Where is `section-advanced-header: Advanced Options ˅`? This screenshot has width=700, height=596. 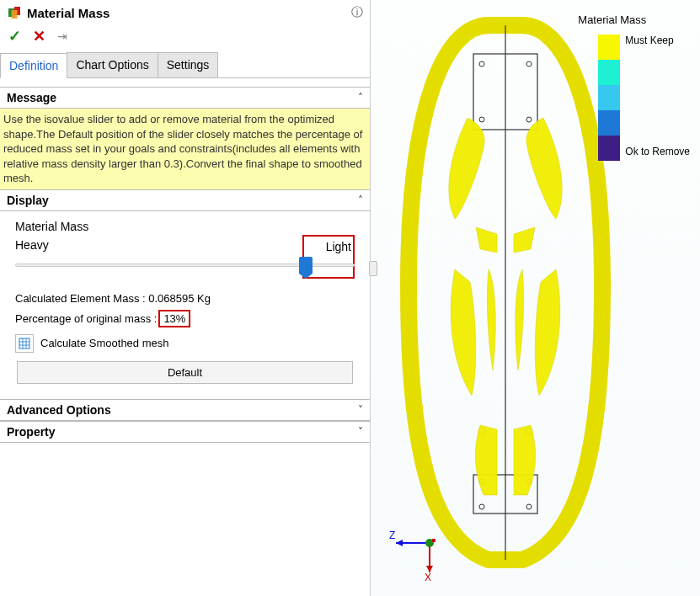
section-advanced-header: Advanced Options ˅ is located at coordinates (185, 411).